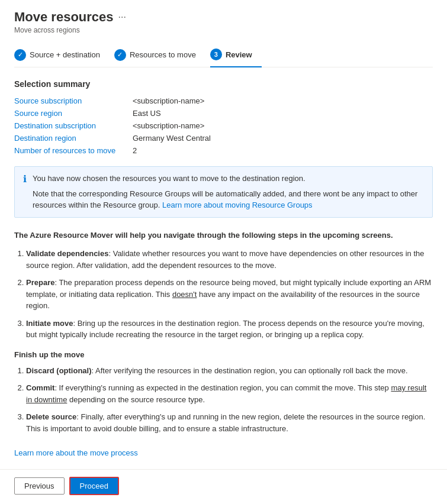 The height and width of the screenshot is (504, 447). Describe the element at coordinates (94, 486) in the screenshot. I see `proceed-button: Proceed` at that location.